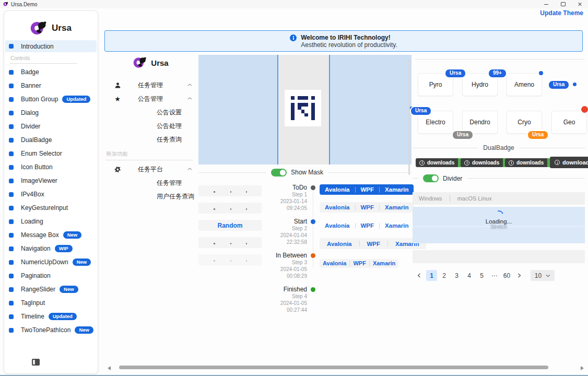  Describe the element at coordinates (313, 256) in the screenshot. I see `timeline-dot` at that location.